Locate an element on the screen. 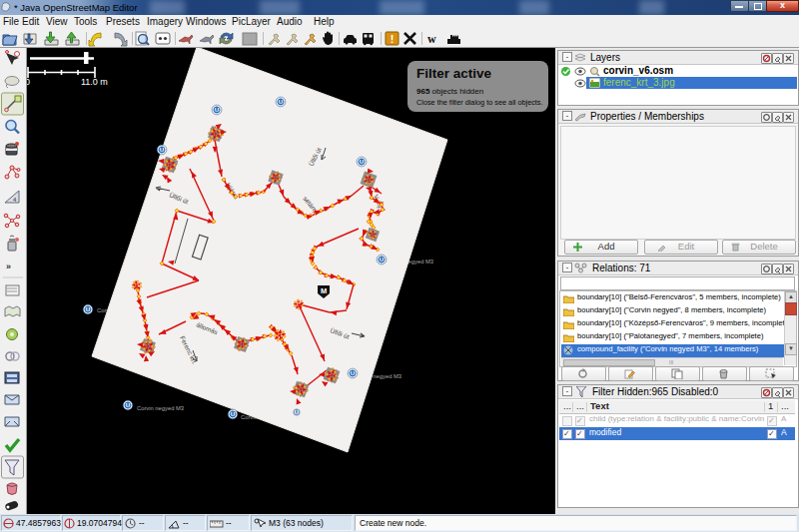 This screenshot has width=799, height=532. svg-text: 0 is located at coordinates (28, 82).